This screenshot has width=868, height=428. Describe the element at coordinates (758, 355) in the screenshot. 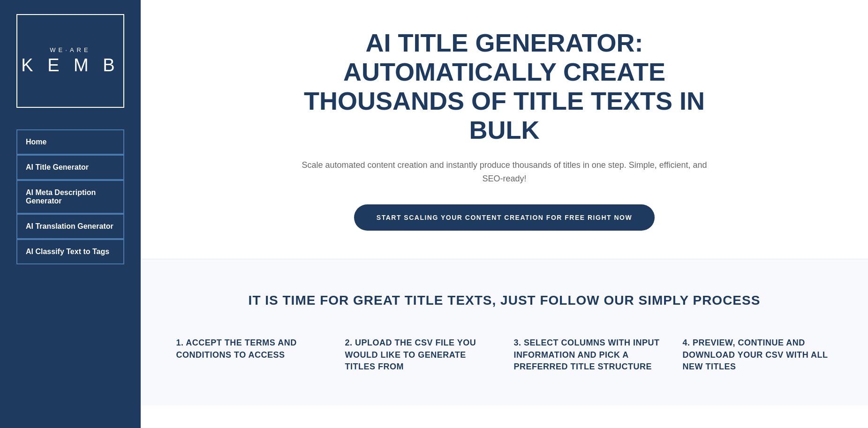

I see `step-4: 4. PREVIEW, CONTINUE AND DOWNLOAD YOUR C…` at that location.